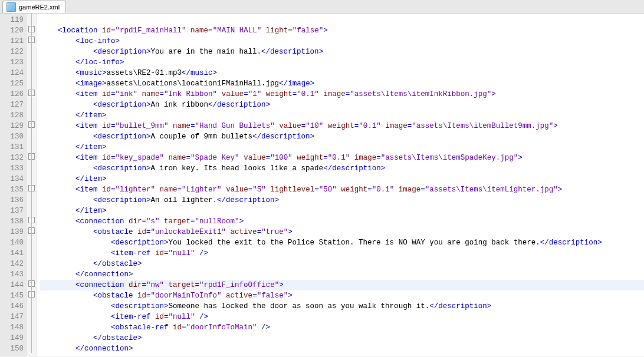 The image size is (644, 357). Describe the element at coordinates (342, 62) in the screenshot. I see `code-line: </loc-info>` at that location.